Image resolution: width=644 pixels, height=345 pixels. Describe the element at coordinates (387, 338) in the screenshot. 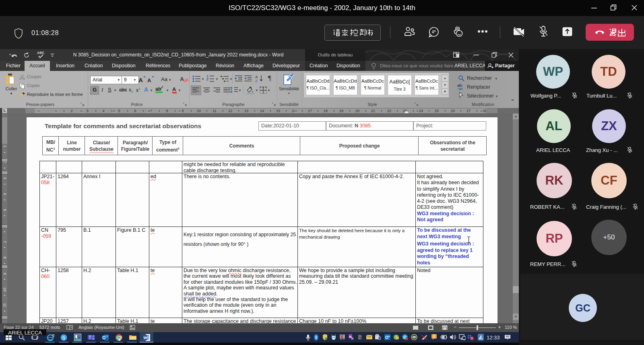

I see `svg-text: O` at that location.